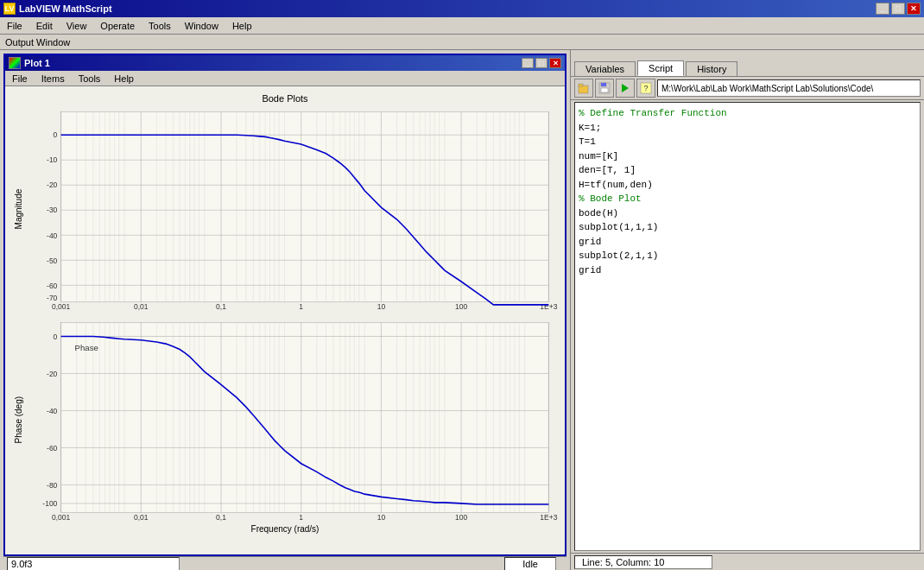 The image size is (924, 570). Describe the element at coordinates (748, 185) in the screenshot. I see `script-line: H=tf(num,den)` at that location.